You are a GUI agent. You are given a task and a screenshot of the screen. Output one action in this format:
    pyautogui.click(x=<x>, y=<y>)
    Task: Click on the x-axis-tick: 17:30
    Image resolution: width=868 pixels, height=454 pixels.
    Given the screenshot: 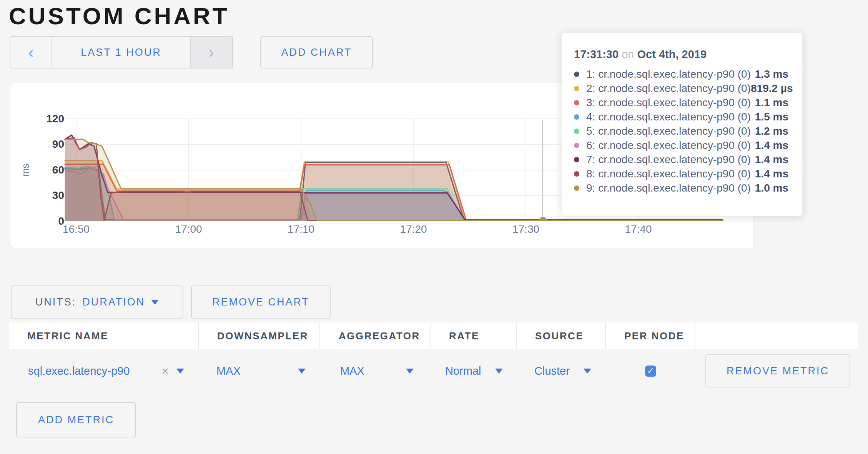 What is the action you would take?
    pyautogui.click(x=526, y=229)
    